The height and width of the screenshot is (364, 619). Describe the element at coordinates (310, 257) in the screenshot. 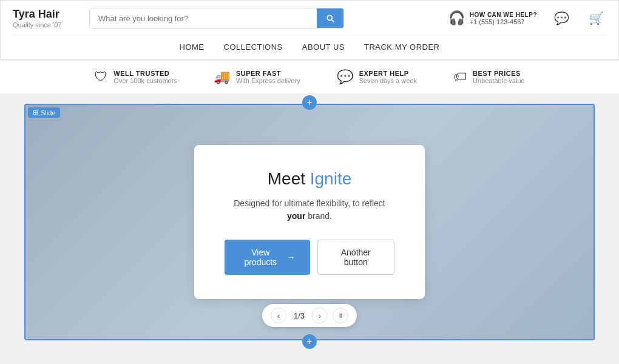

I see `promo-buttons: View products → Another button` at that location.